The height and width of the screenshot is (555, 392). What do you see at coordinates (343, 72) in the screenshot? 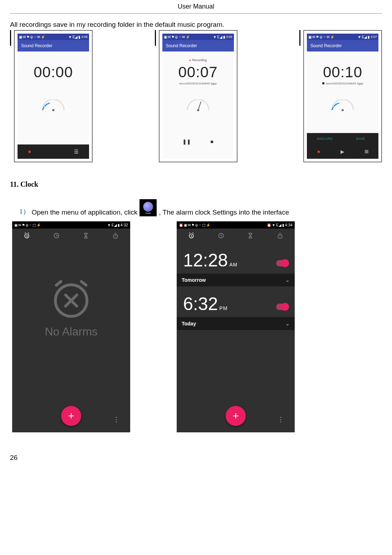
I see `recorder-timer: 00:10` at bounding box center [343, 72].